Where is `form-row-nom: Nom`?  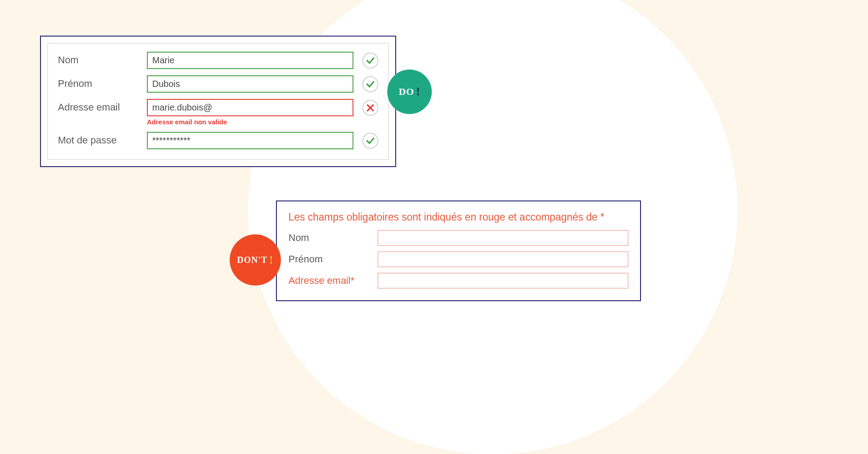 form-row-nom: Nom is located at coordinates (218, 61).